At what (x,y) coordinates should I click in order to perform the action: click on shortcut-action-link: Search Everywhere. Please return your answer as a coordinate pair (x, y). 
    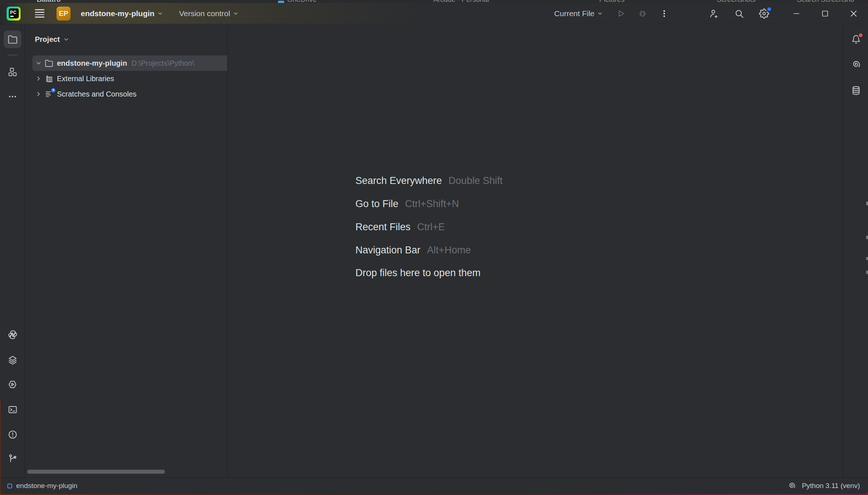
    Looking at the image, I should click on (399, 181).